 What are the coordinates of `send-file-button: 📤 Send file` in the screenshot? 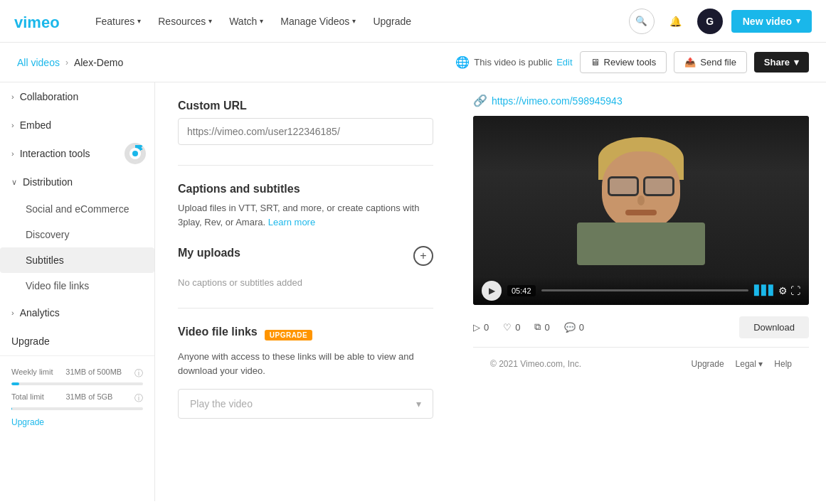 It's located at (710, 63).